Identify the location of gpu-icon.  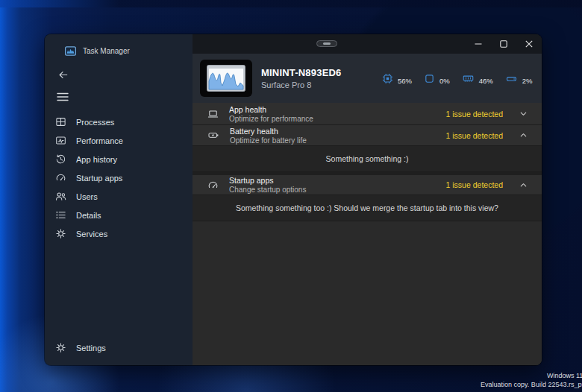
(430, 79).